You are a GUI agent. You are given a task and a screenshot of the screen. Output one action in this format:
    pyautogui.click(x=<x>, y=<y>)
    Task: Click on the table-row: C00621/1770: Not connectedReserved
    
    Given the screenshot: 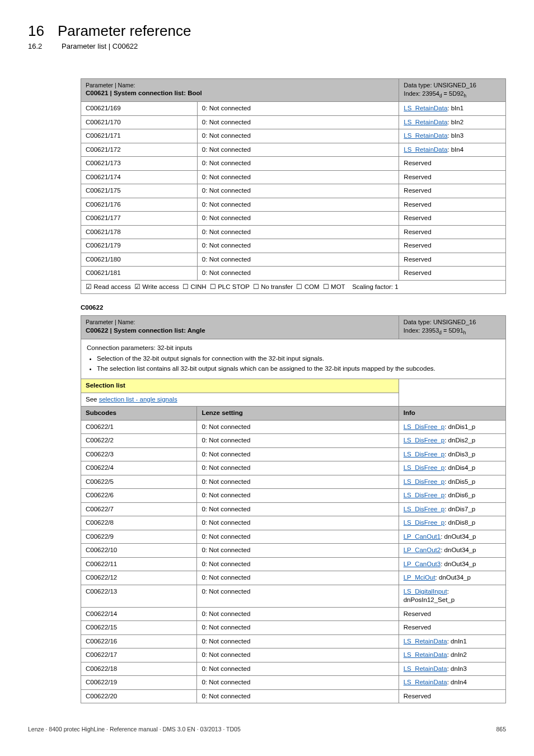 What is the action you would take?
    pyautogui.click(x=293, y=218)
    